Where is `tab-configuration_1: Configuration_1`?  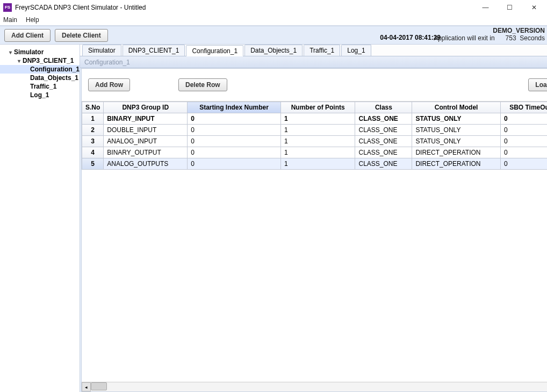
tab-configuration_1: Configuration_1 is located at coordinates (215, 50).